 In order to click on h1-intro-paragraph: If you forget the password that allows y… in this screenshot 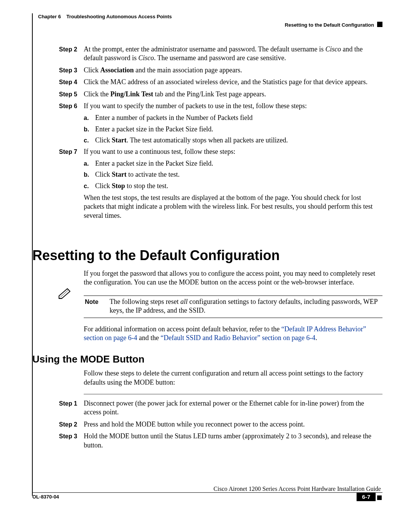, I will do `click(233, 278)`.